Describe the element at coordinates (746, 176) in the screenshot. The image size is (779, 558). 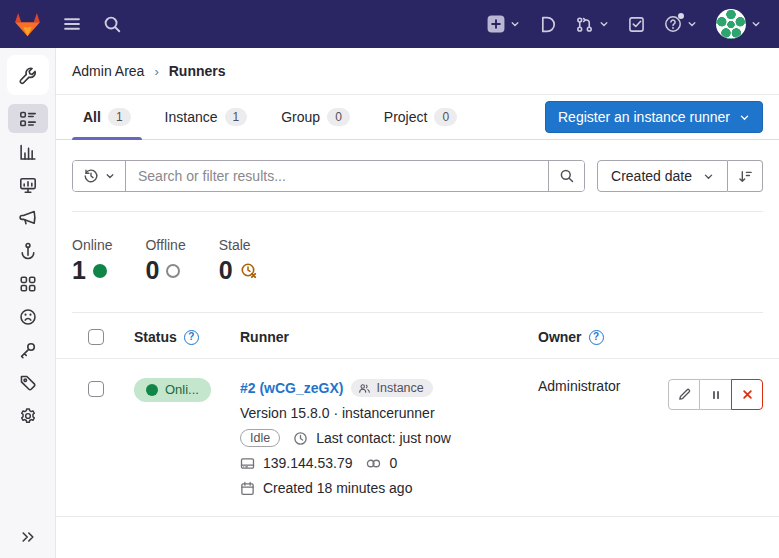
I see `sort-descending-icon` at that location.